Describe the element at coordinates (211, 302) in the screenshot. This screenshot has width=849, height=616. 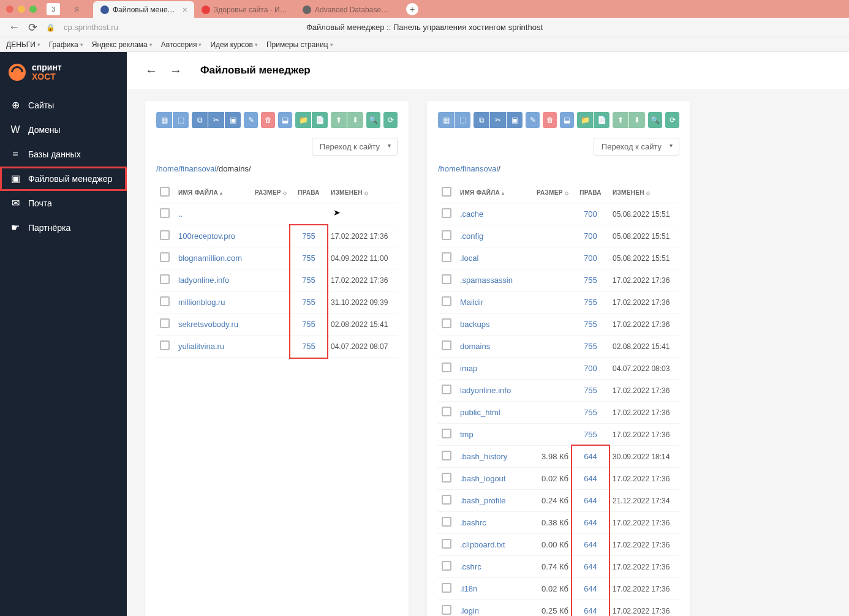
I see `file-name: millionblog.ru` at that location.